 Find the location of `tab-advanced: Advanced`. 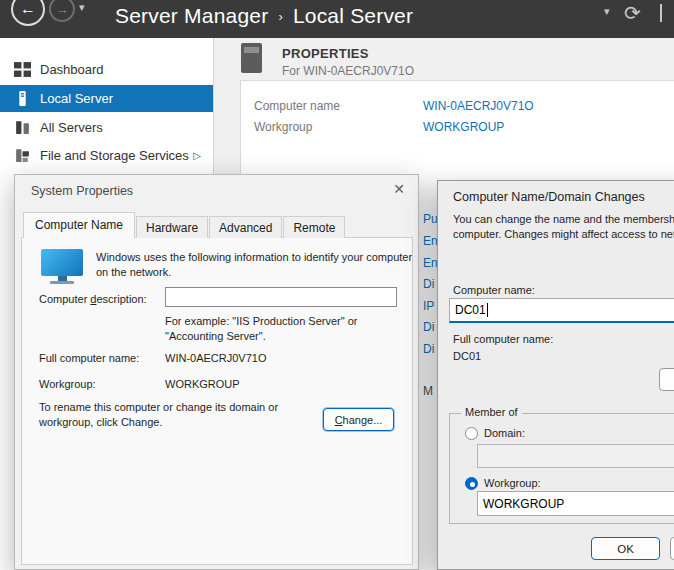

tab-advanced: Advanced is located at coordinates (246, 227).